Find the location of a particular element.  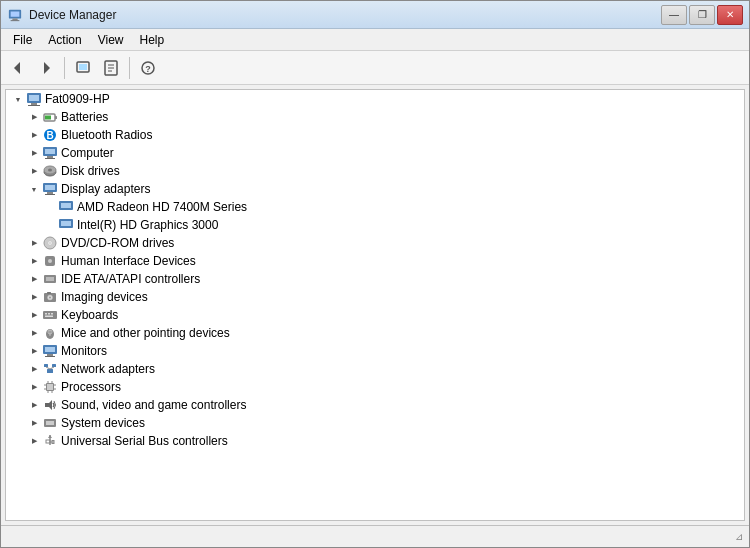

bluetooth-icon: B is located at coordinates (50, 135).